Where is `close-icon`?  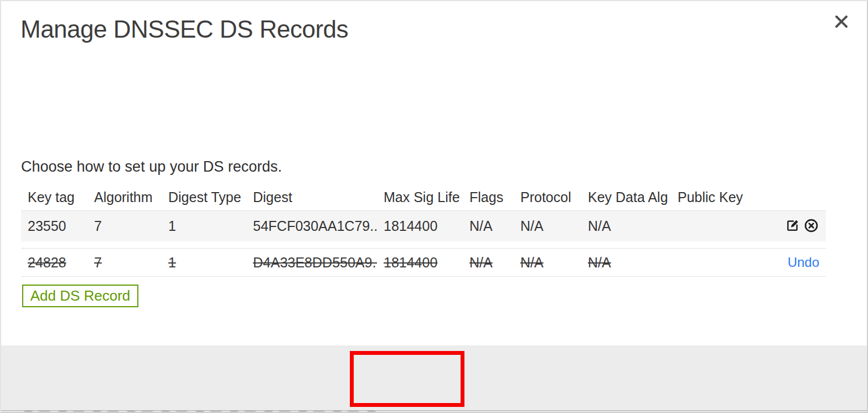
close-icon is located at coordinates (841, 27).